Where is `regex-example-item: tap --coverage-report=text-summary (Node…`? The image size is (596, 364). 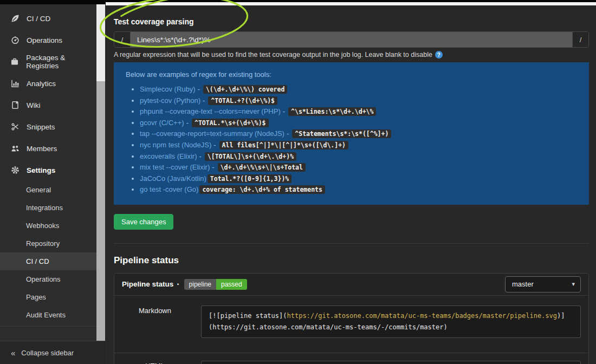
regex-example-item: tap --coverage-report=text-summary (Node… is located at coordinates (359, 134).